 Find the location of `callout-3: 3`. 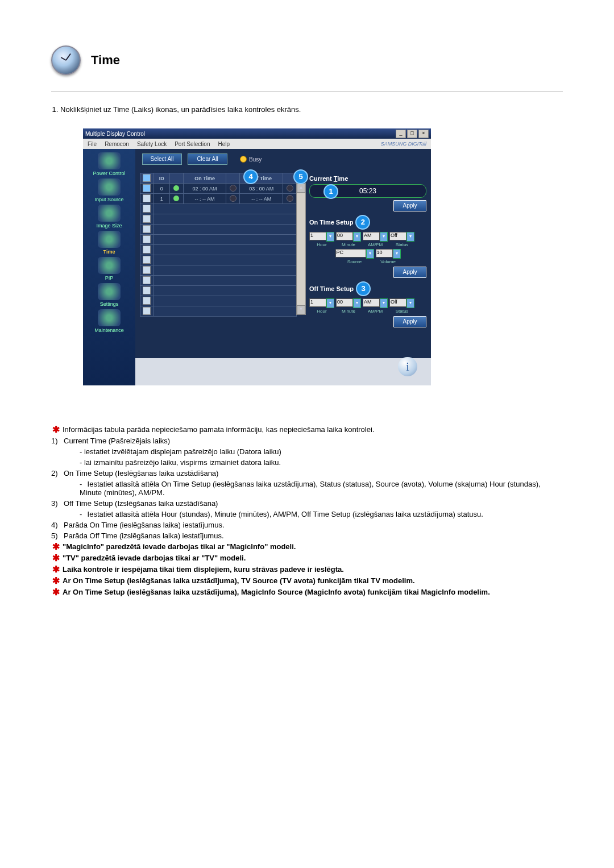

callout-3: 3 is located at coordinates (363, 289).